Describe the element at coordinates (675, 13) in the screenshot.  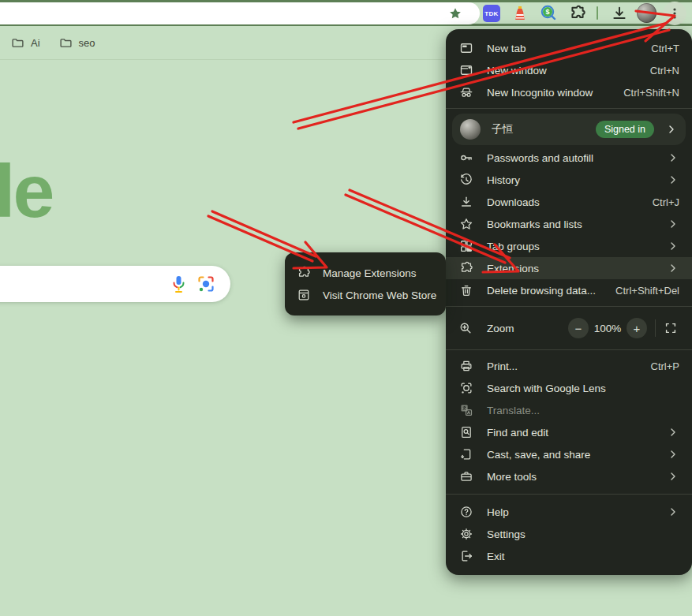
I see `kebab-menu-icon` at that location.